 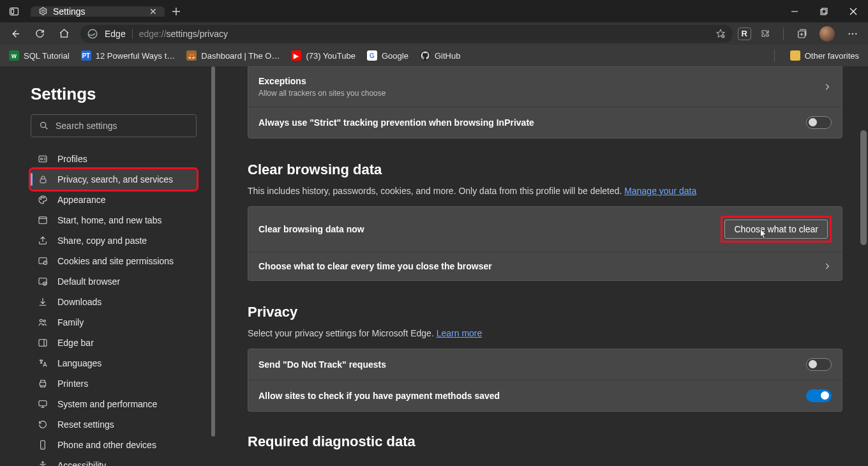 I want to click on nav-profiles: Profiles, so click(x=114, y=159).